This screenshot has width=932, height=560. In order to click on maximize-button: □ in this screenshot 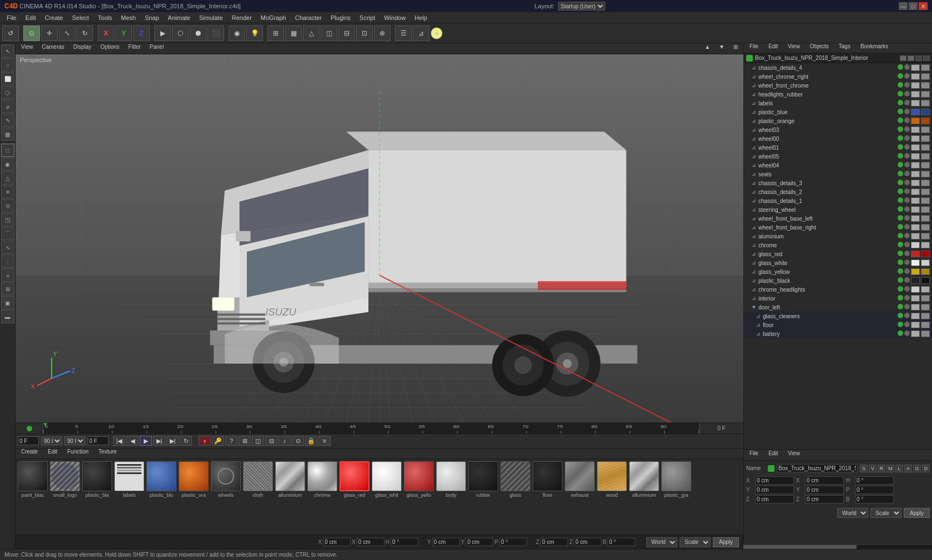, I will do `click(913, 6)`.